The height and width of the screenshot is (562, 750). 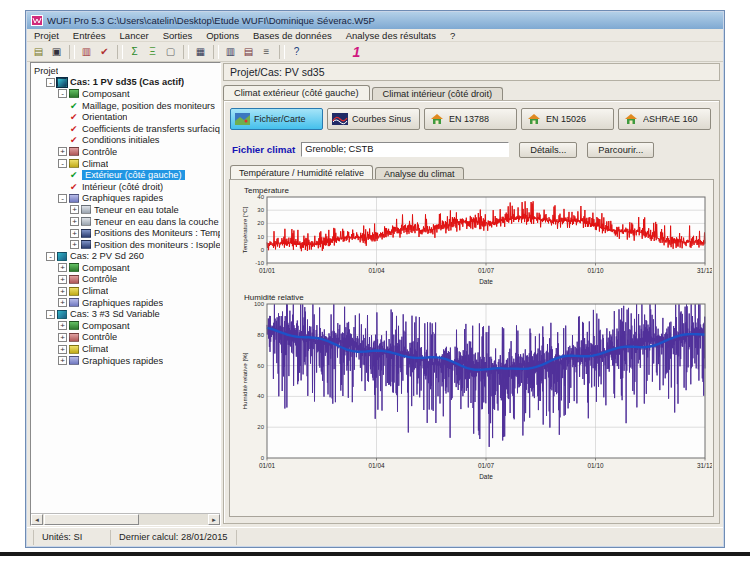 I want to click on tree-item-label: Cas: 3 #3 Sd Variable, so click(x=115, y=314).